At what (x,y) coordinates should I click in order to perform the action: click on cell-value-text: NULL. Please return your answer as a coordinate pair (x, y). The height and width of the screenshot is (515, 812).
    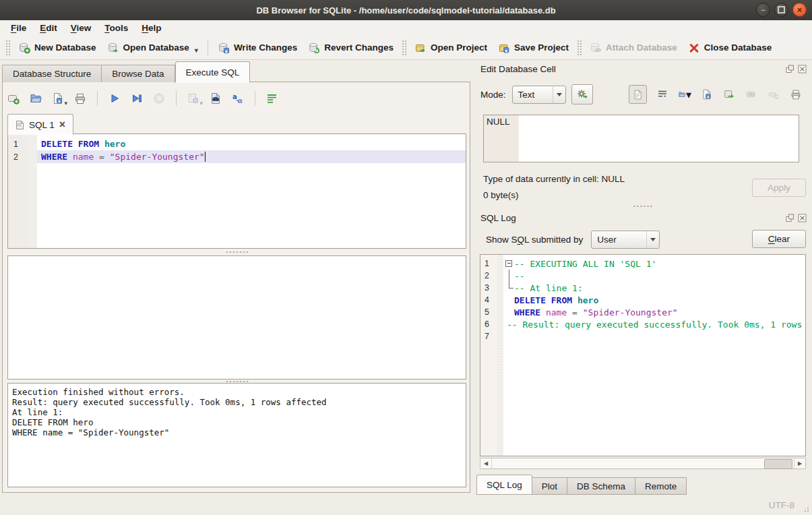
    Looking at the image, I should click on (499, 121).